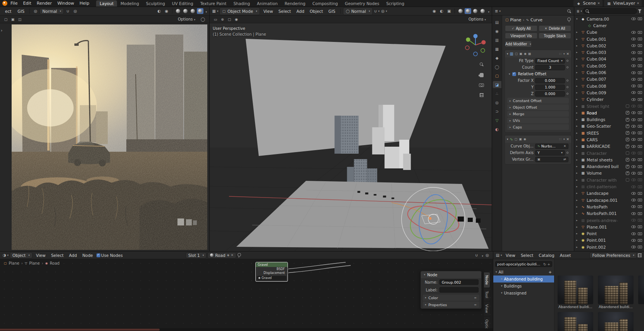 The height and width of the screenshot is (331, 644). Describe the element at coordinates (487, 255) in the screenshot. I see `overlap-nodes-icon: ◎` at that location.